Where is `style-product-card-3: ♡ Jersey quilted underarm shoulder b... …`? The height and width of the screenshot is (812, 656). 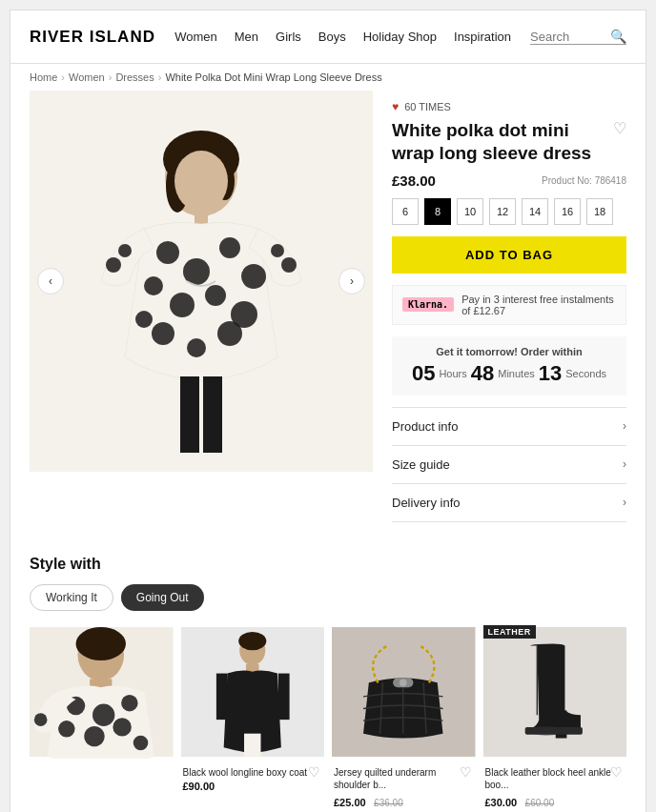 style-product-card-3: ♡ Jersey quilted underarm shoulder b... … is located at coordinates (404, 719).